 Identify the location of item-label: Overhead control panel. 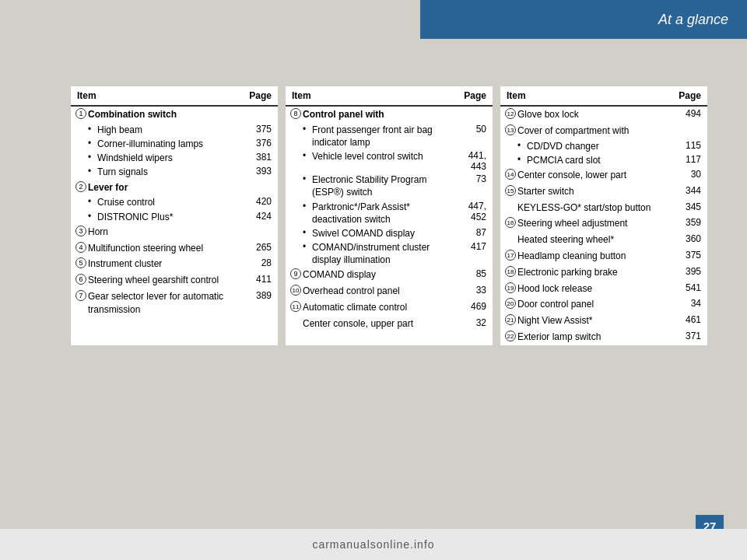
(381, 291).